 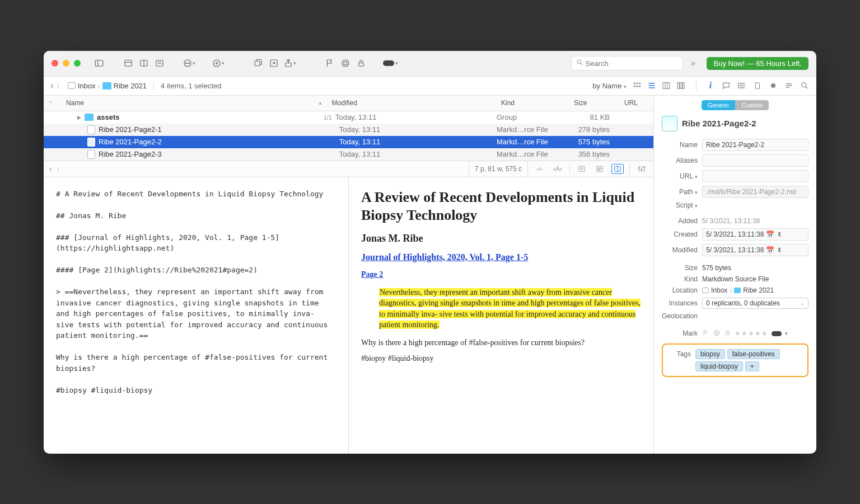 I want to click on preview-link-page: Page 2, so click(x=501, y=275).